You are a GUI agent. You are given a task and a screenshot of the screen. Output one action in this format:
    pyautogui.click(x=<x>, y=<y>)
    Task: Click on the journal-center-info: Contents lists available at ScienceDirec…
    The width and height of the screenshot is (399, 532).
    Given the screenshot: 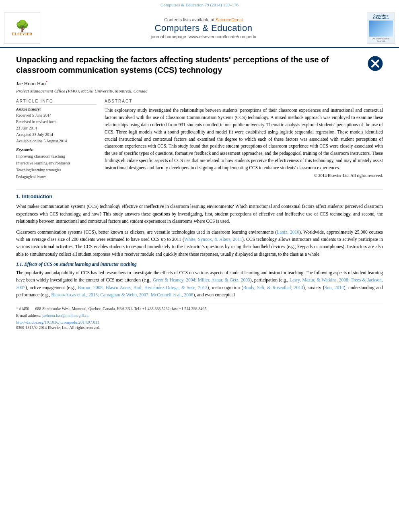 What is the action you would take?
    pyautogui.click(x=204, y=28)
    